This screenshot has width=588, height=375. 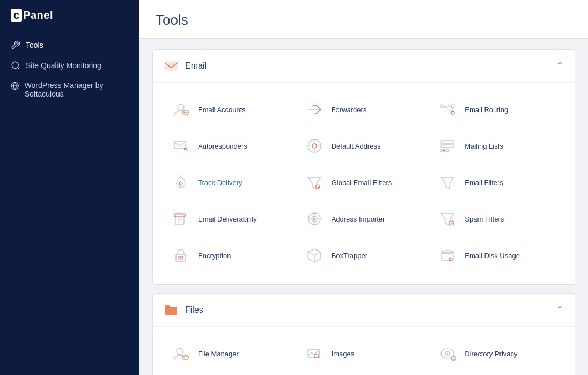 What do you see at coordinates (181, 109) in the screenshot?
I see `email-accounts-icon` at bounding box center [181, 109].